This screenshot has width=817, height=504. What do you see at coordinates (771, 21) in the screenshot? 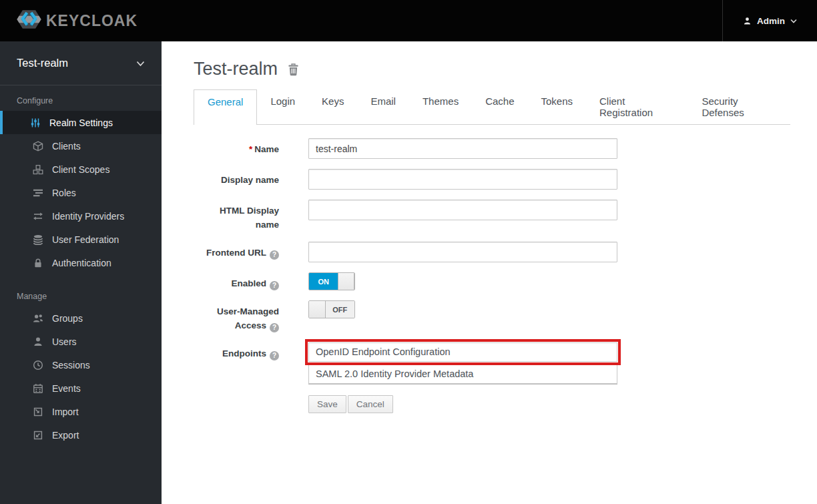
I see `user-menu-label: Admin` at bounding box center [771, 21].